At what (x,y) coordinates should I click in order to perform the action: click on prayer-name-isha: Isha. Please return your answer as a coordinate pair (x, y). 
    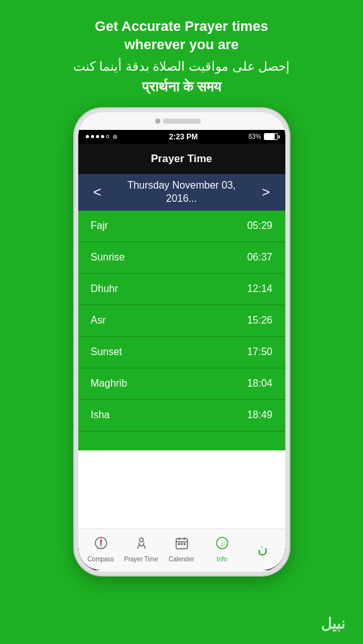
    Looking at the image, I should click on (100, 415).